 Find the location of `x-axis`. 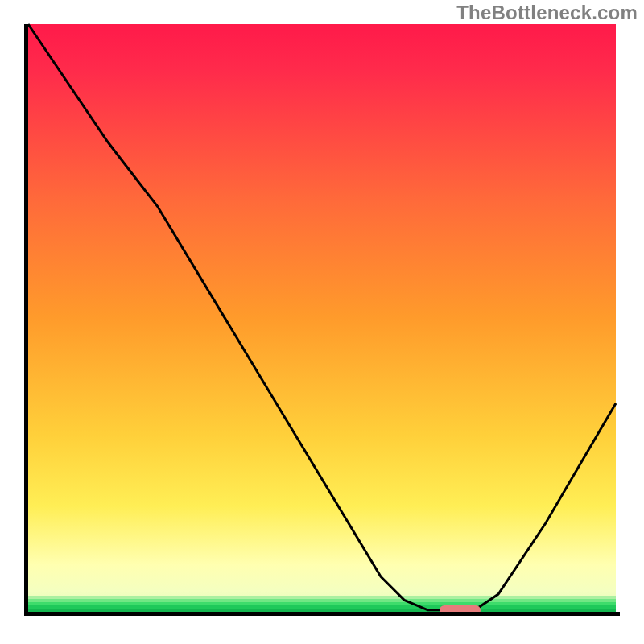

x-axis is located at coordinates (322, 613).